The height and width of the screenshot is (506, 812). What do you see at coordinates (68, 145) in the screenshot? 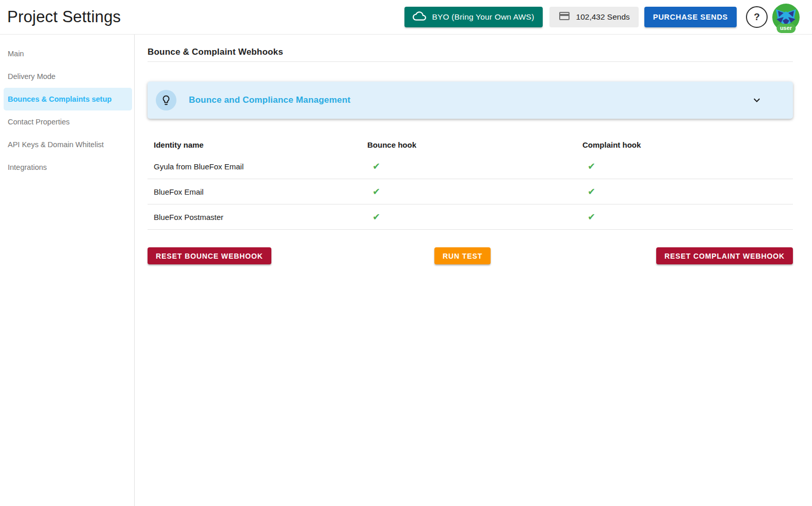
I see `sidebar-item-api-keys-domain-whitelist: API Keys & Domain Whitelist` at bounding box center [68, 145].